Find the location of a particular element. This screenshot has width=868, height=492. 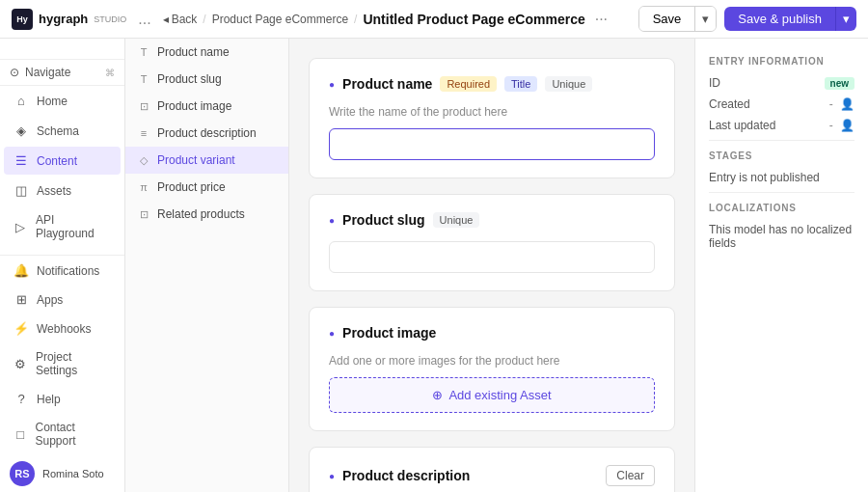

sidebar-item-apps: ⊞ Apps is located at coordinates (62, 299).